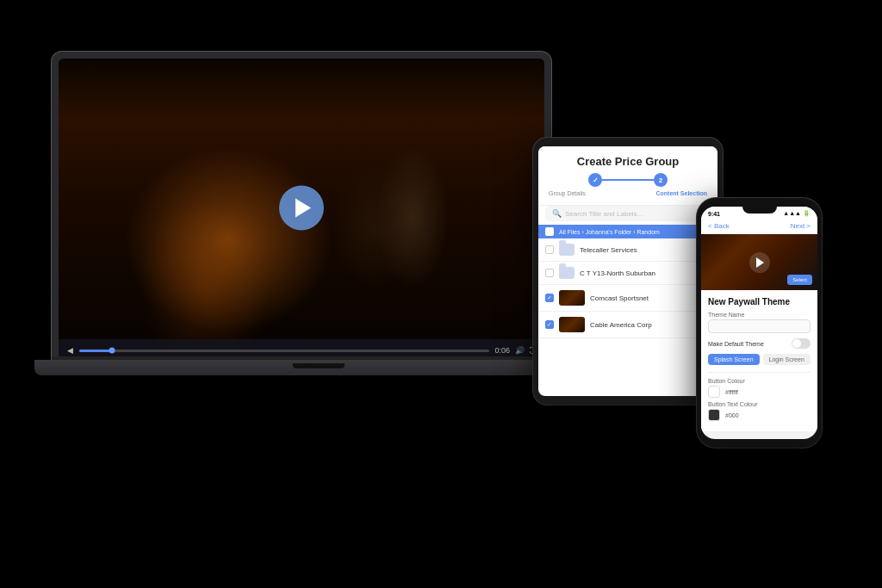  Describe the element at coordinates (760, 210) in the screenshot. I see `phone-notch` at that location.